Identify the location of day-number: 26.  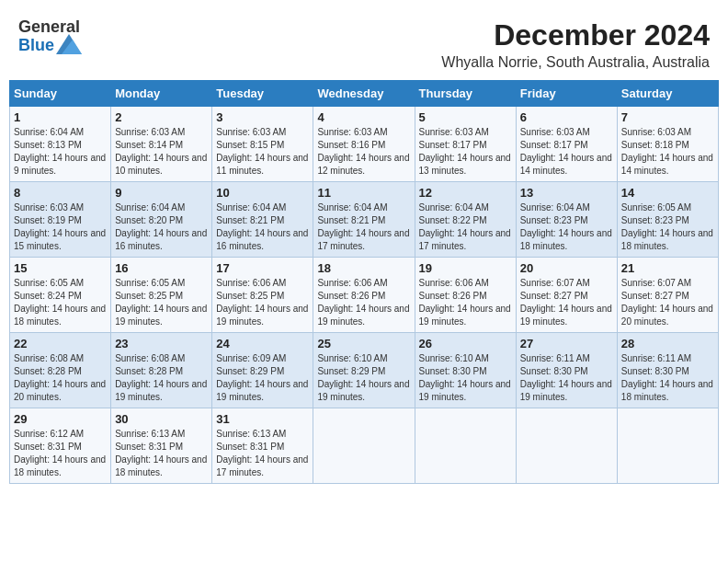
(465, 344).